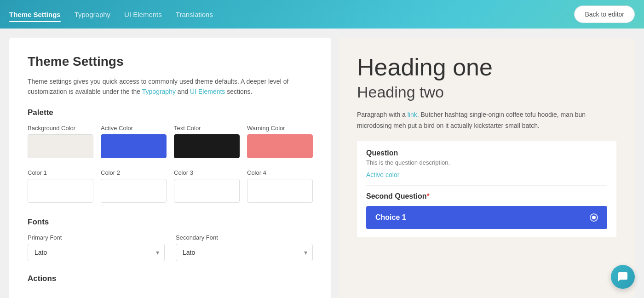 The height and width of the screenshot is (298, 644). What do you see at coordinates (487, 67) in the screenshot?
I see `preview-heading-one: Heading one` at bounding box center [487, 67].